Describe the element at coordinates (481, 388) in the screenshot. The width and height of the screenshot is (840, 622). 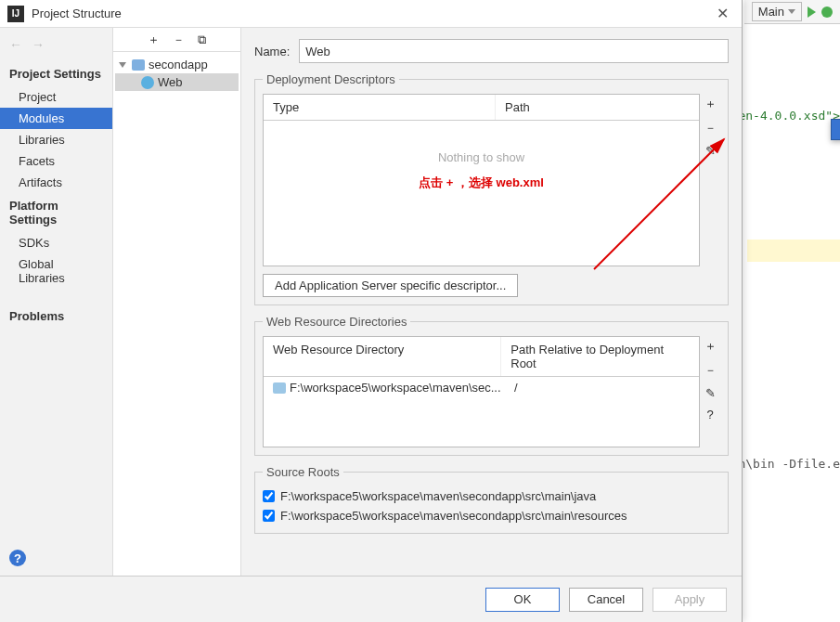
I see `table-row: F:\workspace5\workspace\maven\sec... /` at that location.